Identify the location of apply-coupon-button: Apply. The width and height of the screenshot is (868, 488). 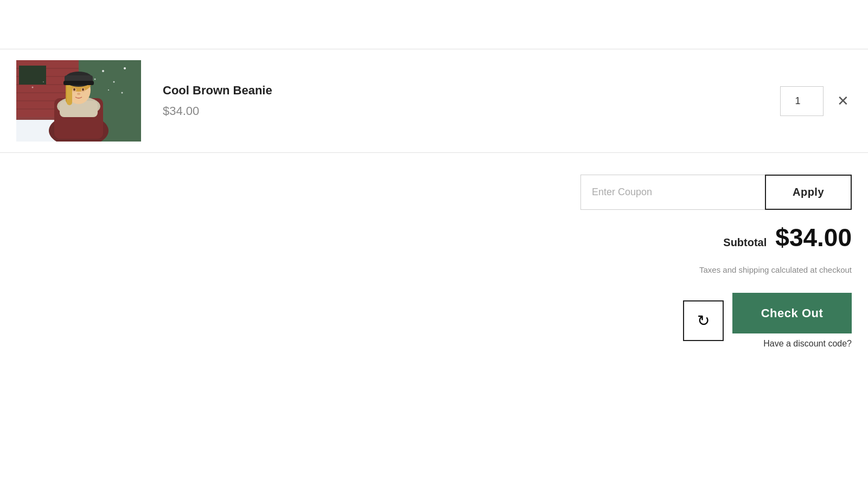
(808, 192).